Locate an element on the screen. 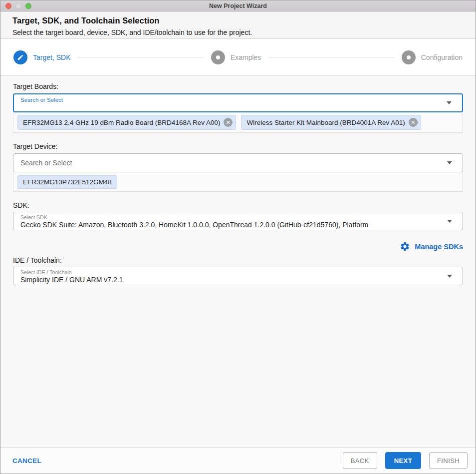 This screenshot has height=474, width=476. zoom-window-button is located at coordinates (28, 6).